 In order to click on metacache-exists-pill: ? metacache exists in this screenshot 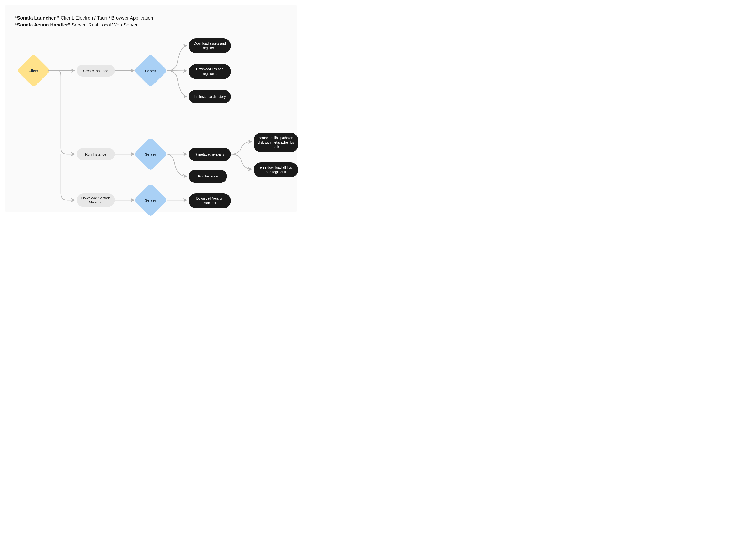, I will do `click(210, 154)`.